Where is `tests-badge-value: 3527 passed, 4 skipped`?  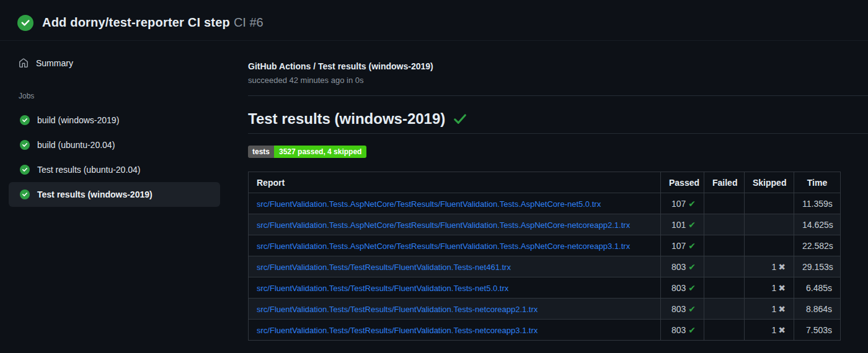
tests-badge-value: 3527 passed, 4 skipped is located at coordinates (320, 152).